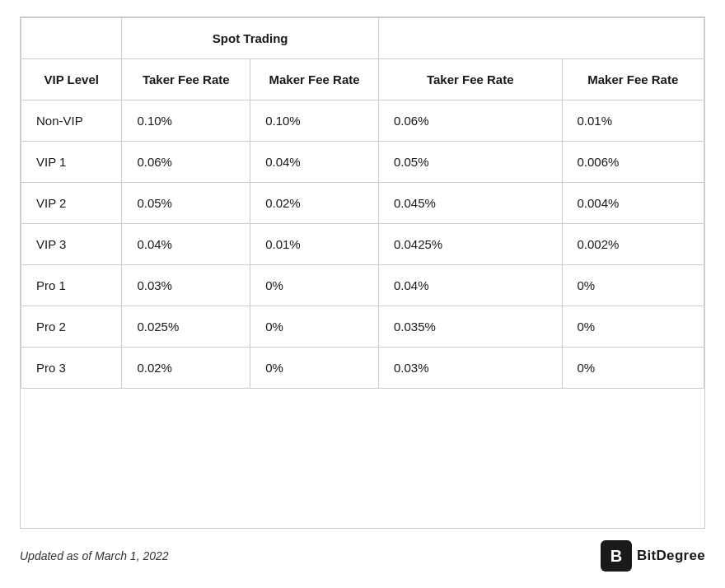  Describe the element at coordinates (315, 121) in the screenshot. I see `cell-spot-maker: 0.10%` at that location.